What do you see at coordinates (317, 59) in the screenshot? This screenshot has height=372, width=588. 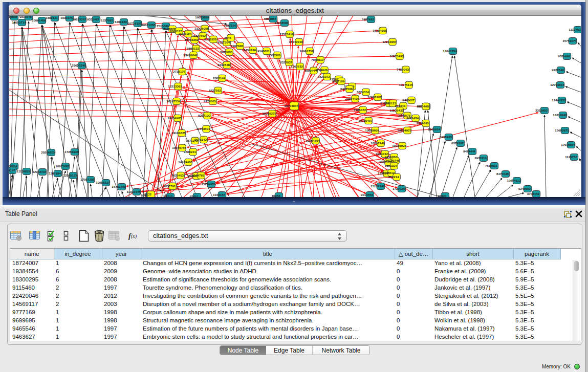 I see `svg-text: 7955812` at bounding box center [317, 59].